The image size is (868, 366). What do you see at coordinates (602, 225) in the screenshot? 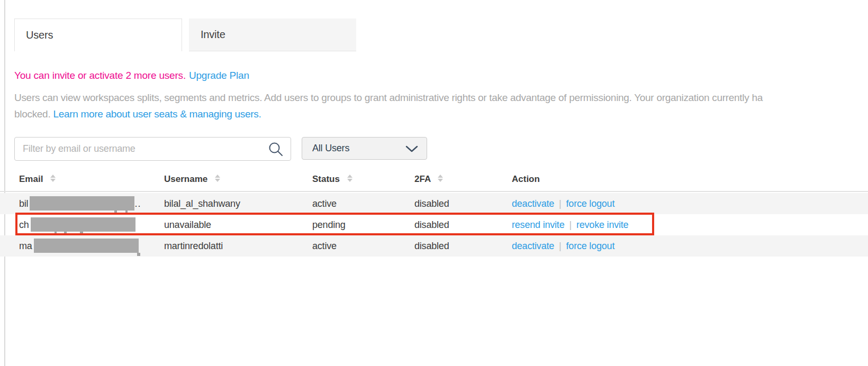
I see `revoke-invite-link: revoke invite` at bounding box center [602, 225].